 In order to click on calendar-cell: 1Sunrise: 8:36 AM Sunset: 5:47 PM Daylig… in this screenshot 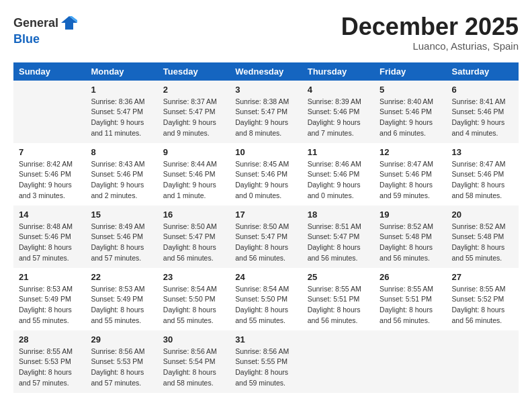, I will do `click(121, 111)`.